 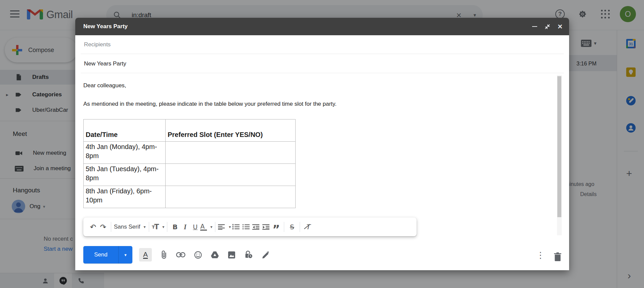 I want to click on insert-link-icon, so click(x=181, y=255).